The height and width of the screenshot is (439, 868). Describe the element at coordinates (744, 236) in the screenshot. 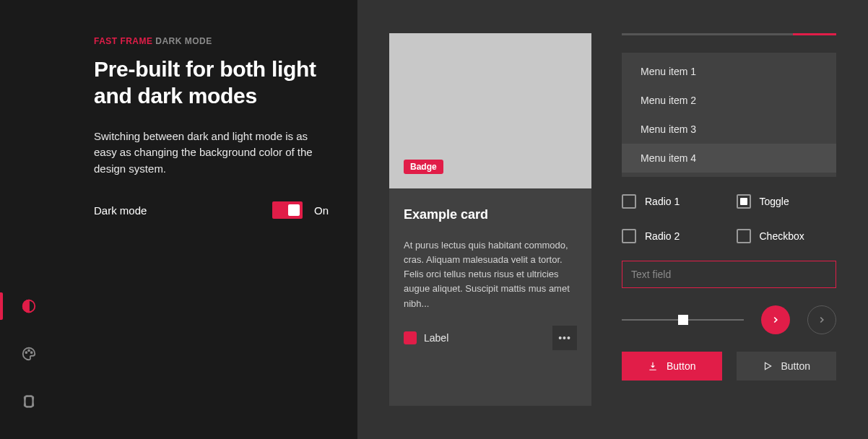

I see `checkbox-box` at that location.